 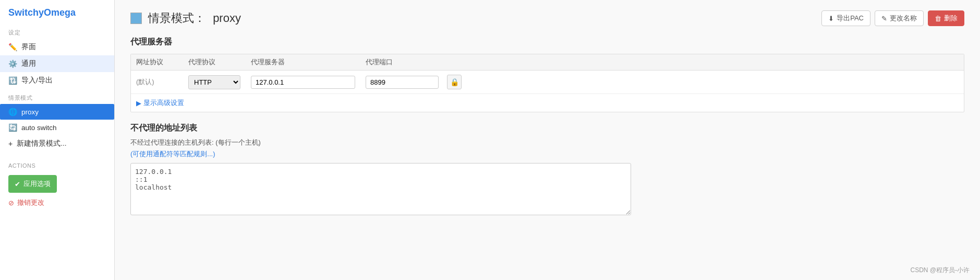 I want to click on mode-prefix: 情景模式：, so click(x=177, y=18).